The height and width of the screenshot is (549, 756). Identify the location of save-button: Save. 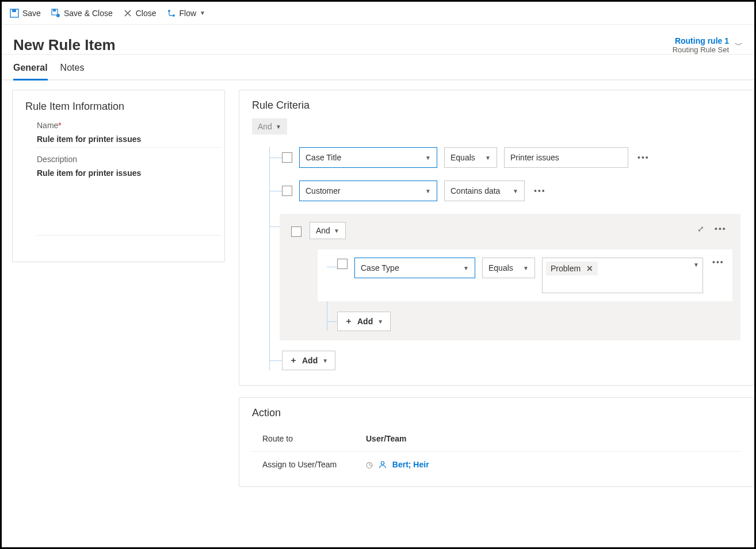
(25, 13).